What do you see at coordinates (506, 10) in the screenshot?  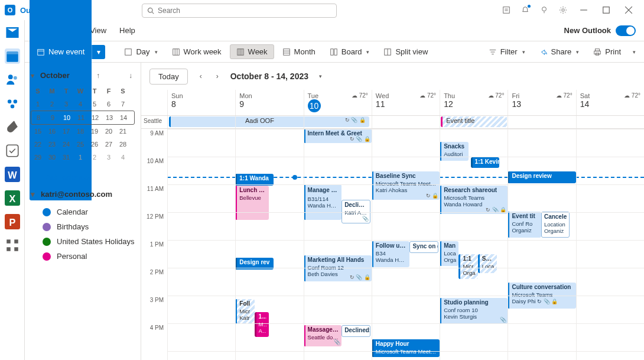 I see `notes-icon` at bounding box center [506, 10].